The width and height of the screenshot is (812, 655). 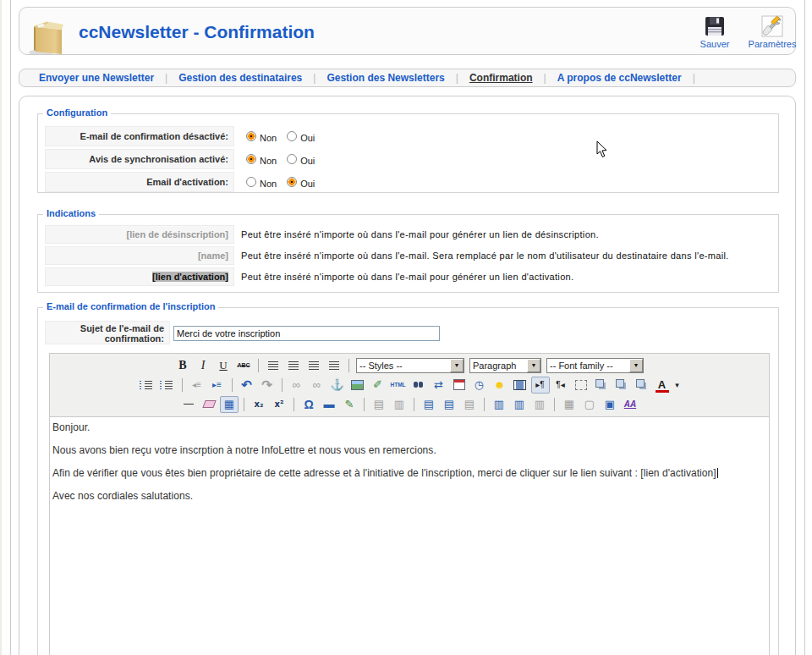 I want to click on bold-icon: B, so click(x=183, y=366).